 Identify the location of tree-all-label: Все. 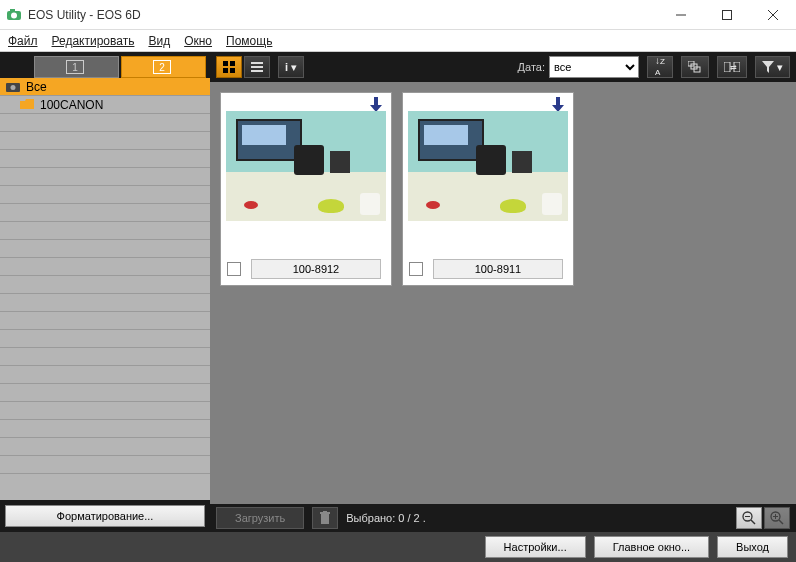
(36, 87).